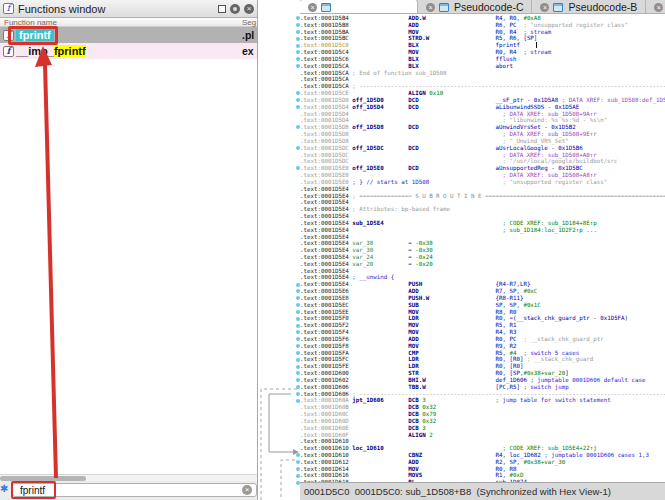  I want to click on asm-line: .text:0001D5D4 ; DATA XREF: sub_1D508+9A…, so click(482, 114).